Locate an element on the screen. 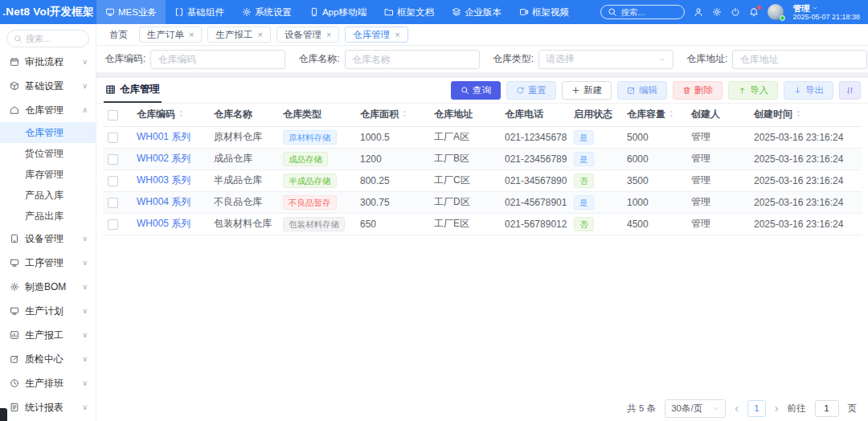  gear-icon is located at coordinates (717, 12).